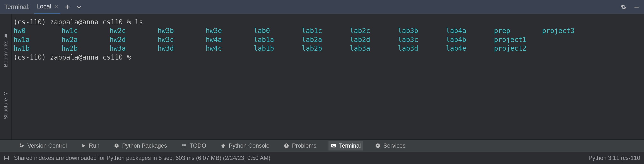  I want to click on ls-entry: lab1a, so click(278, 40).